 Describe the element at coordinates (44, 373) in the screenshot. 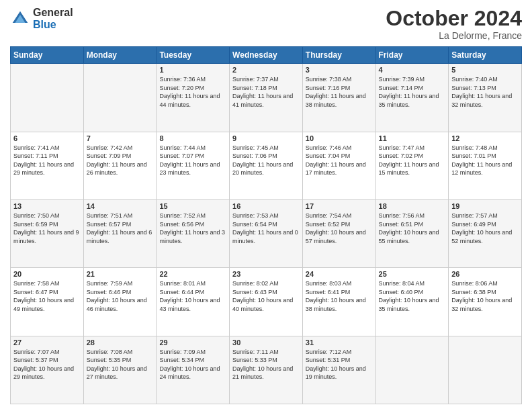

I see `daylight-text: Daylight: 10 hours and 29 minutes.` at that location.